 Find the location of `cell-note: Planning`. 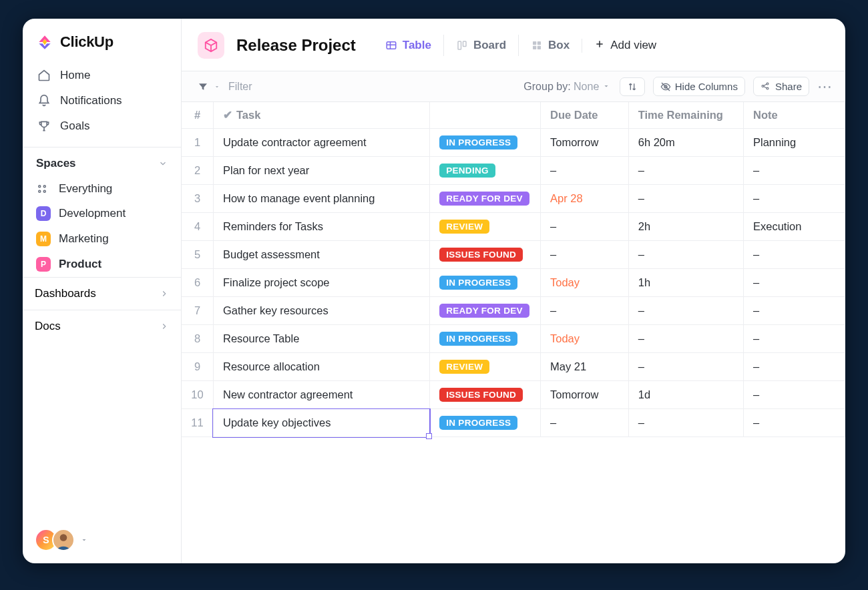

cell-note: Planning is located at coordinates (794, 143).